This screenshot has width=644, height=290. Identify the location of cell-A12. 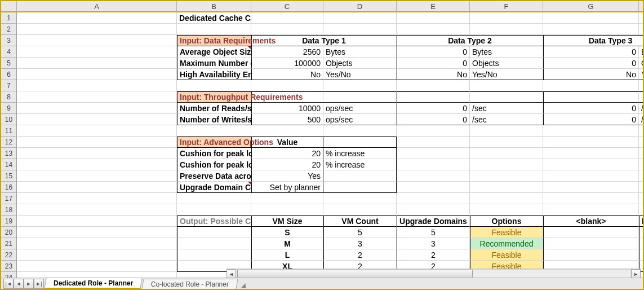
(97, 142).